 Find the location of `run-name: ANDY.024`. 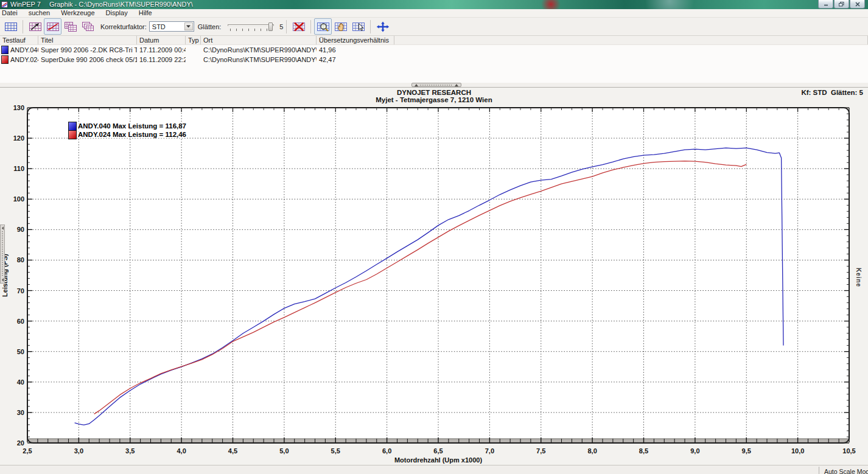

run-name: ANDY.024 is located at coordinates (24, 60).